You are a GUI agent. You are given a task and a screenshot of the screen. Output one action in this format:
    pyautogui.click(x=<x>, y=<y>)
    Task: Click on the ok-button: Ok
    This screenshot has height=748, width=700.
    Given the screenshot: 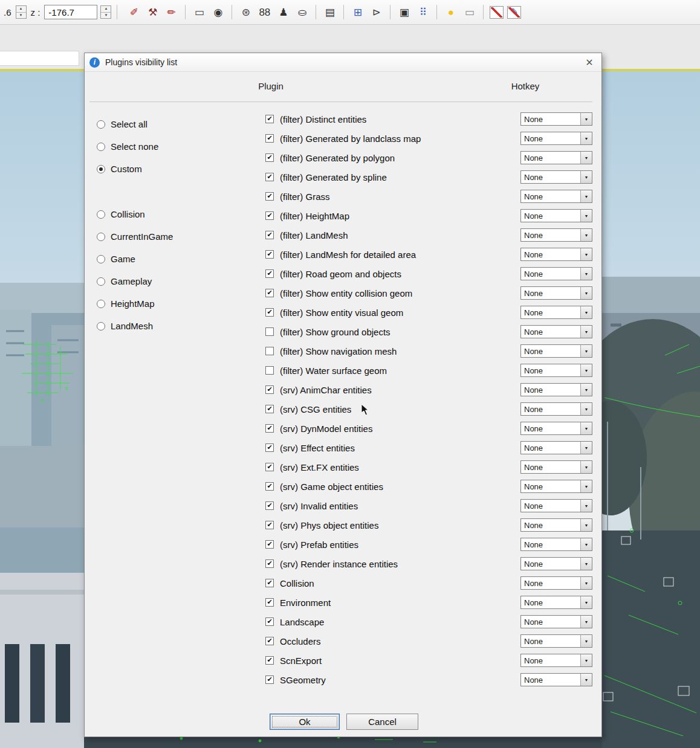 What is the action you would take?
    pyautogui.click(x=305, y=721)
    